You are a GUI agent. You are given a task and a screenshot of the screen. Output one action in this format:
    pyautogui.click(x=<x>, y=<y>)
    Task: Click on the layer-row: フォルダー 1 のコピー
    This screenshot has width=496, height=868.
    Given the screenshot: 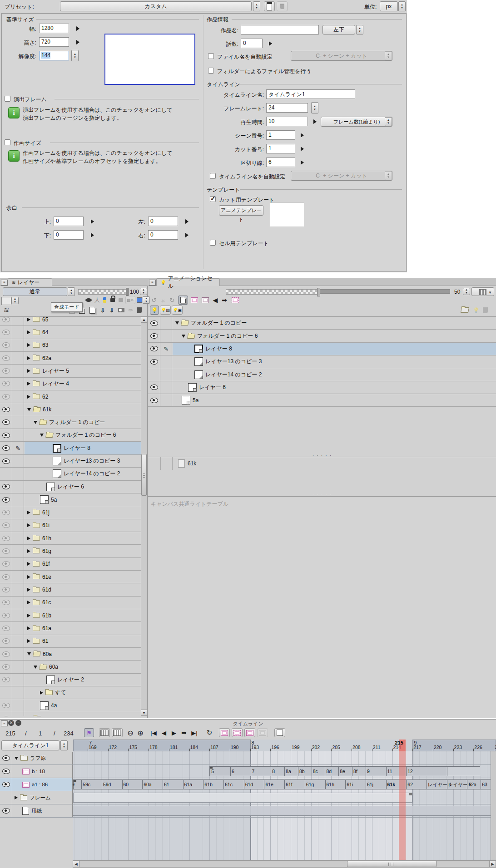 What is the action you would take?
    pyautogui.click(x=70, y=423)
    